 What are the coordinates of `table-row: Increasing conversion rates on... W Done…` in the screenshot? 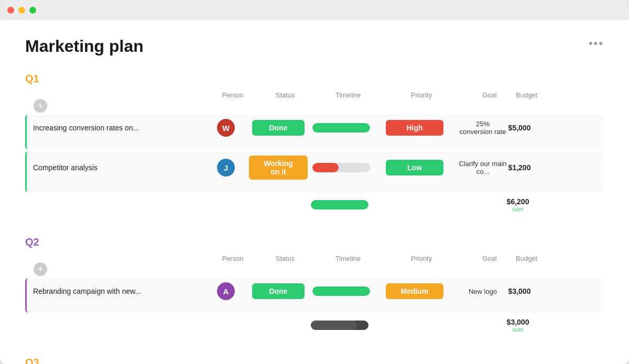 It's located at (314, 132).